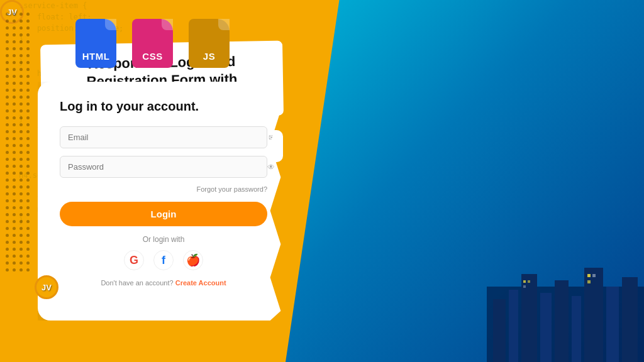 This screenshot has width=644, height=362. What do you see at coordinates (152, 43) in the screenshot?
I see `file-icons-row: HTML CSS JS` at bounding box center [152, 43].